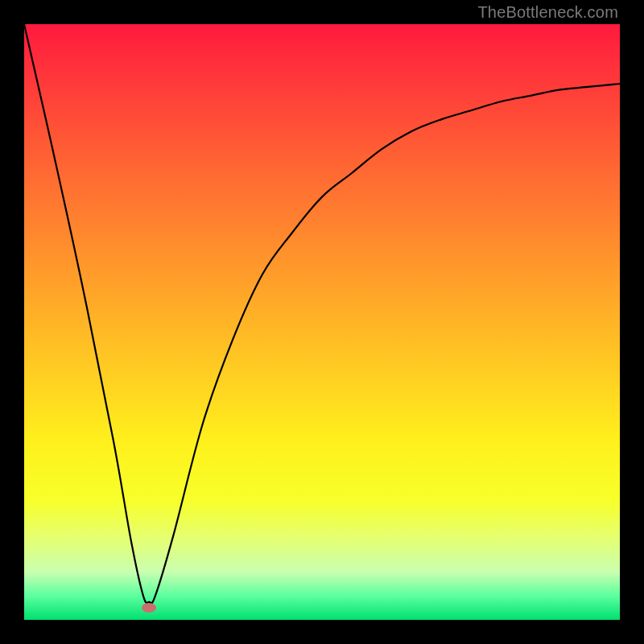 Image resolution: width=644 pixels, height=644 pixels. Describe the element at coordinates (547, 13) in the screenshot. I see `watermark-text: TheBottleneck.com` at that location.